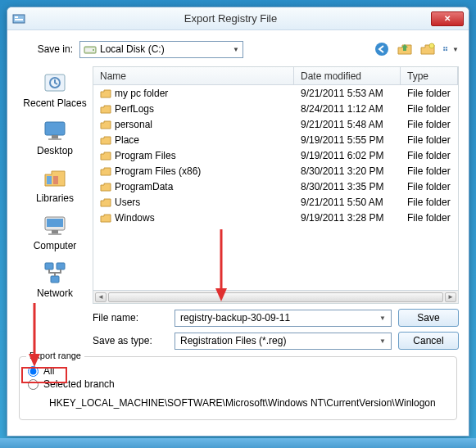 This screenshot has width=476, height=448. I want to click on export-selected-label: Selected branch, so click(79, 384).